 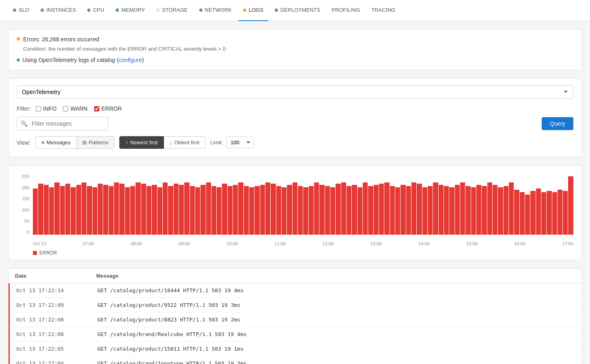 I want to click on limit-dropdown: 100 200 500 1000, so click(x=240, y=143).